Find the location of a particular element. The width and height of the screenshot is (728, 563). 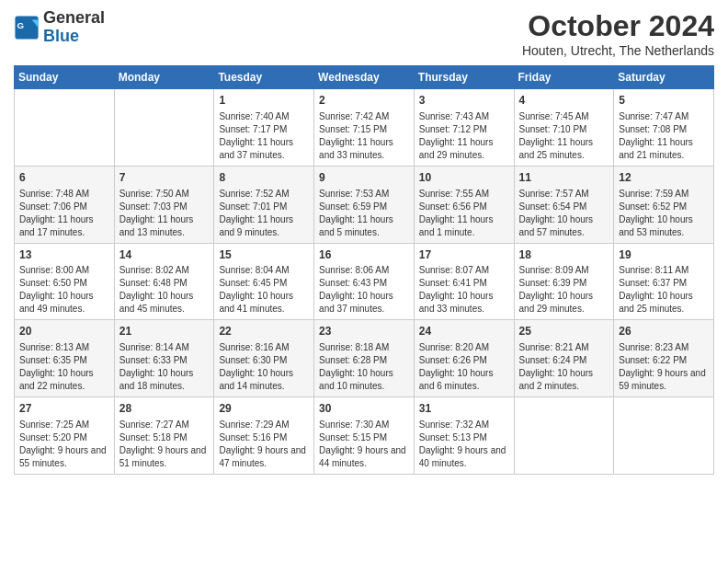

day-number: 14 is located at coordinates (165, 256).